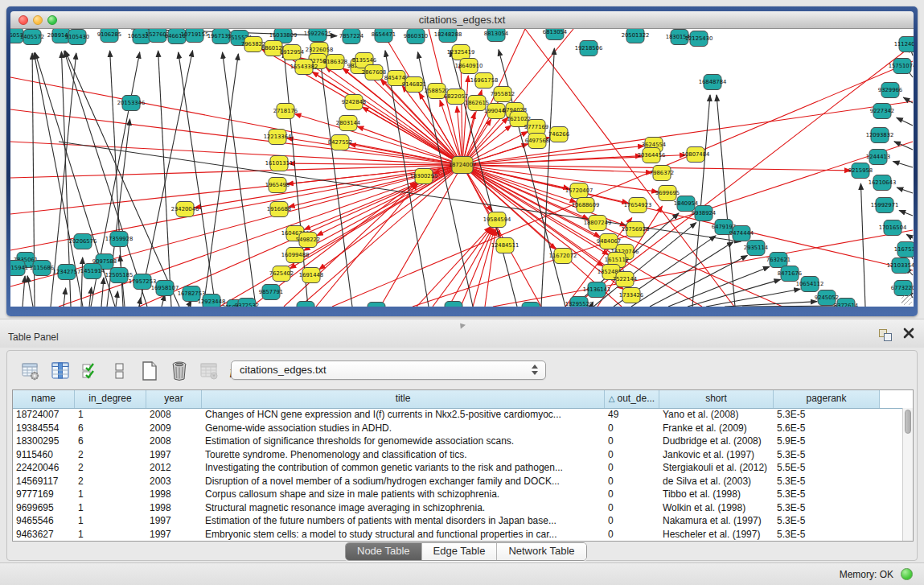  Describe the element at coordinates (458, 415) in the screenshot. I see `table-row: 1872400712008Changes of HCN gene express…` at that location.